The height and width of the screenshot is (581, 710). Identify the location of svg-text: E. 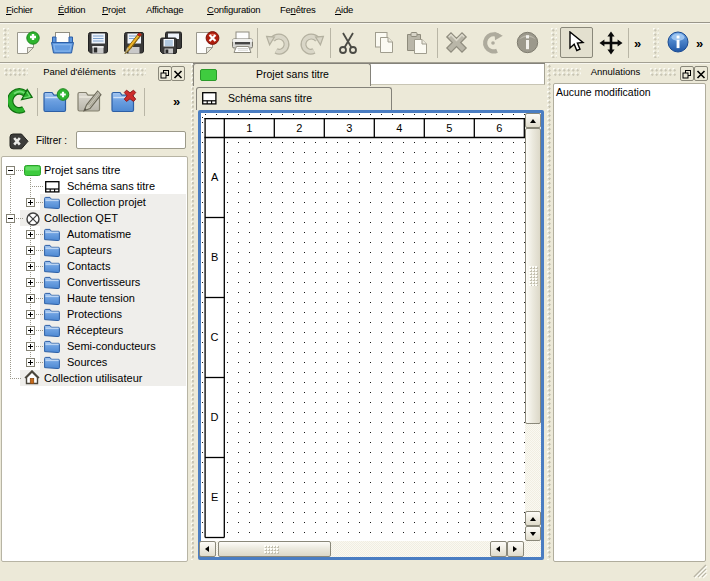
(214, 497).